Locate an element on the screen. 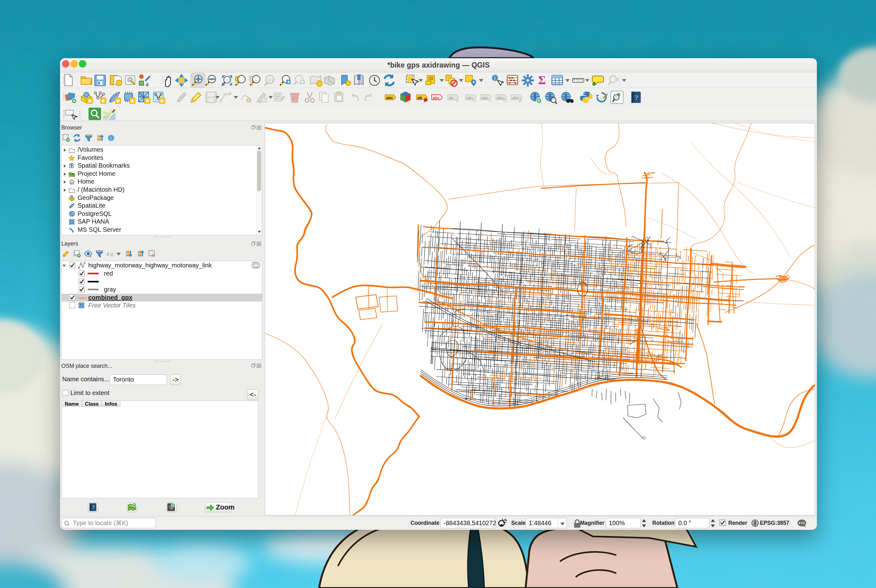  svg-text: Σ is located at coordinates (542, 80).